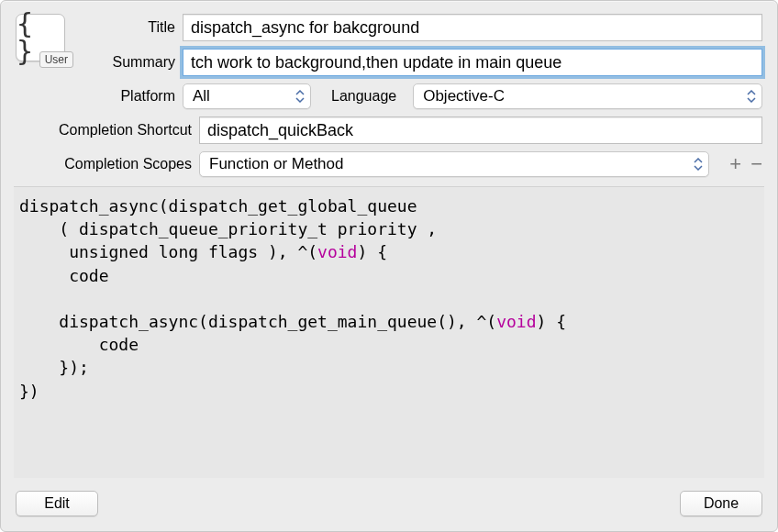 Image resolution: width=778 pixels, height=532 pixels. Describe the element at coordinates (128, 28) in the screenshot. I see `title-label: Title` at that location.